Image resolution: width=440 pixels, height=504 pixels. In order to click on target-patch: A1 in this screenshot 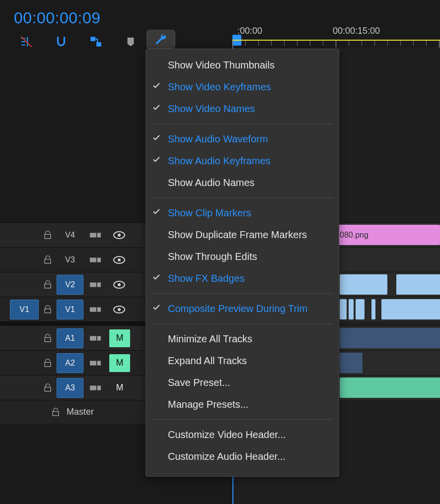, I will do `click(70, 338)`.